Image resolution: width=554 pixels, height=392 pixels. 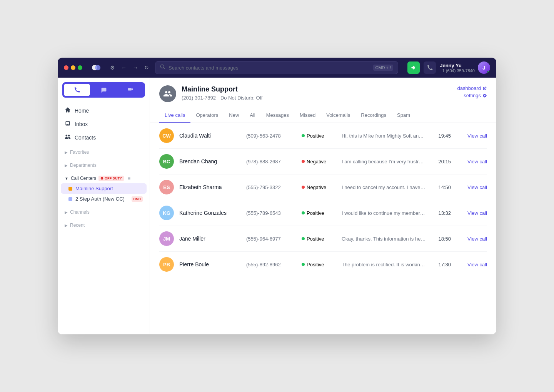 What do you see at coordinates (222, 98) in the screenshot?
I see `channel-meta: (201) 301-7892 Do Not Disturb: Off` at bounding box center [222, 98].